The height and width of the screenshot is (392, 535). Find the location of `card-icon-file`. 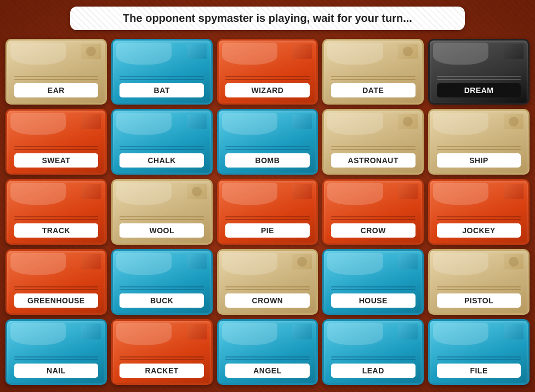

card-icon-file is located at coordinates (514, 332).